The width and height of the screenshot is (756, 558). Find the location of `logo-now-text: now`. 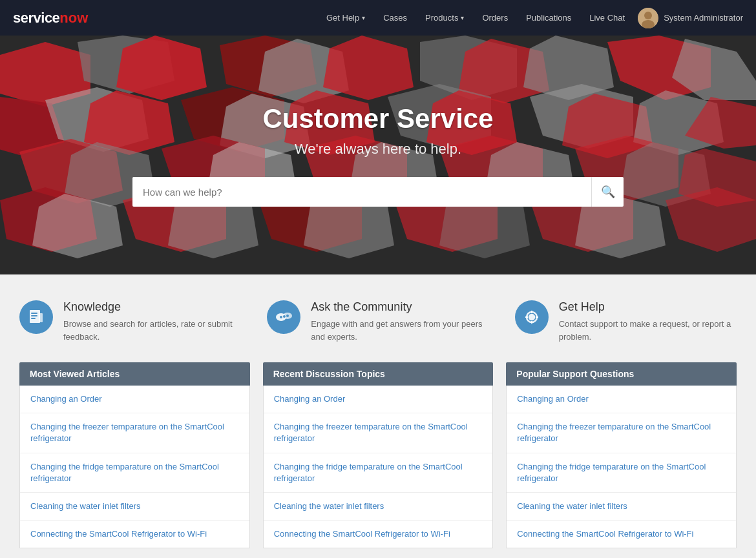

logo-now-text: now is located at coordinates (74, 18).